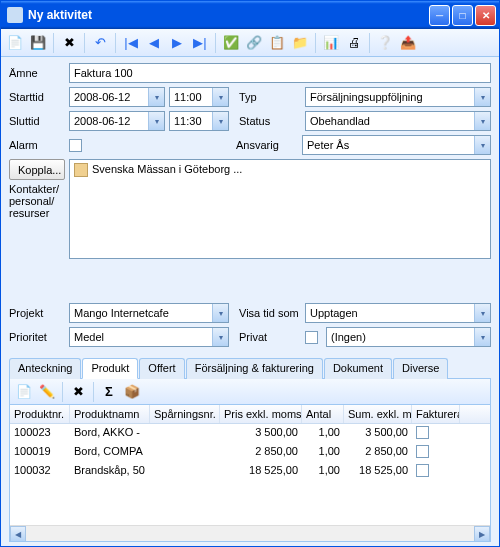 The height and width of the screenshot is (547, 500). Describe the element at coordinates (277, 43) in the screenshot. I see `copy-icon: 📋` at that location.